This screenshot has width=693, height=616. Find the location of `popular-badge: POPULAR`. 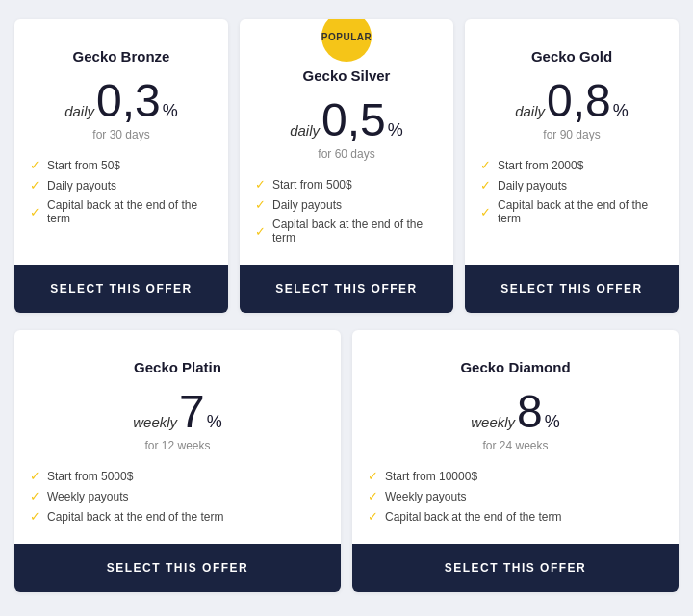

popular-badge: POPULAR is located at coordinates (346, 40).